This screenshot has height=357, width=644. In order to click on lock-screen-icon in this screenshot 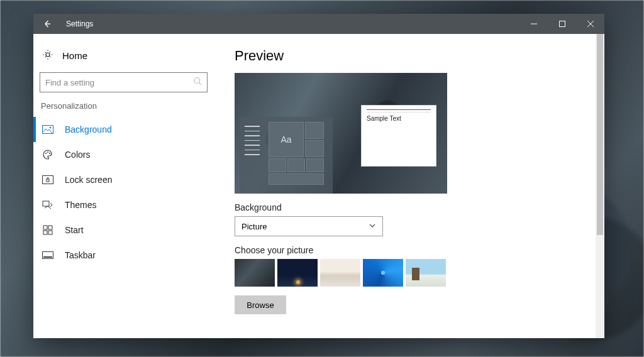, I will do `click(48, 180)`.